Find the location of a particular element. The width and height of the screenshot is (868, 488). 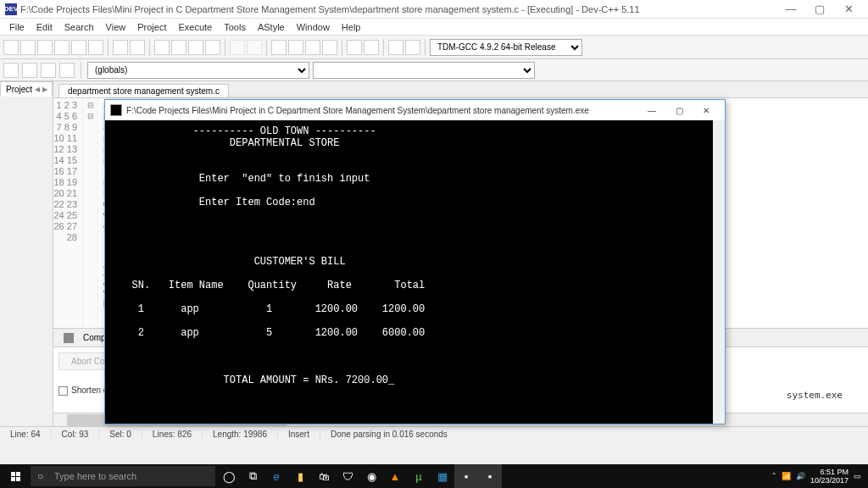

windows-taskbar: Type here to search ◯ ⧉ e ▮ 🛍 🛡 ◉ ▲ µ ▦ … is located at coordinates (434, 476).